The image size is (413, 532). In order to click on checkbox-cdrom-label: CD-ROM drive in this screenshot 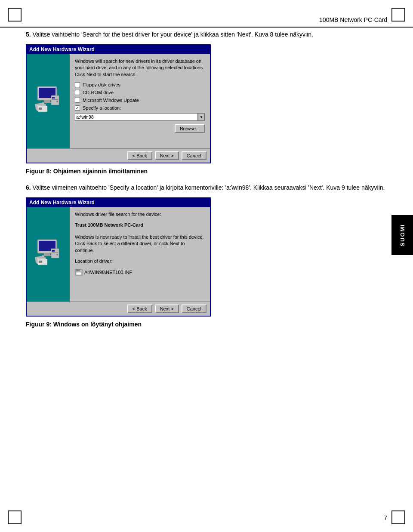, I will do `click(98, 92)`.